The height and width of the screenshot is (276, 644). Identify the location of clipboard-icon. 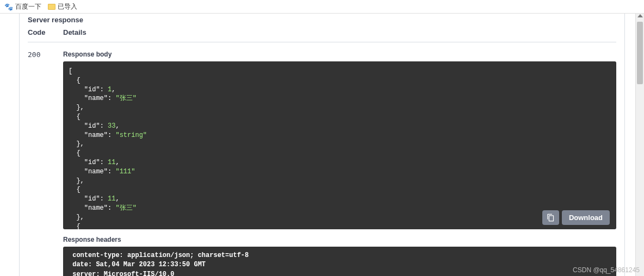
(550, 217).